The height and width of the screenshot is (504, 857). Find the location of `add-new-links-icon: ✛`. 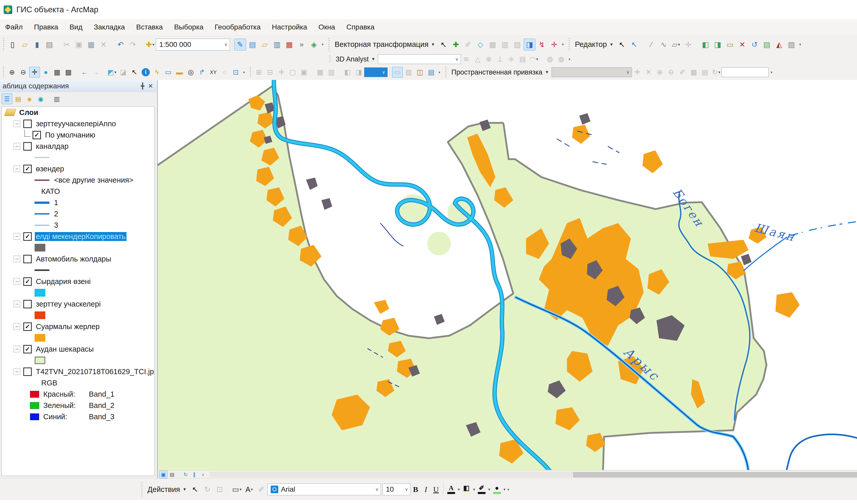

add-new-links-icon: ✛ is located at coordinates (554, 45).